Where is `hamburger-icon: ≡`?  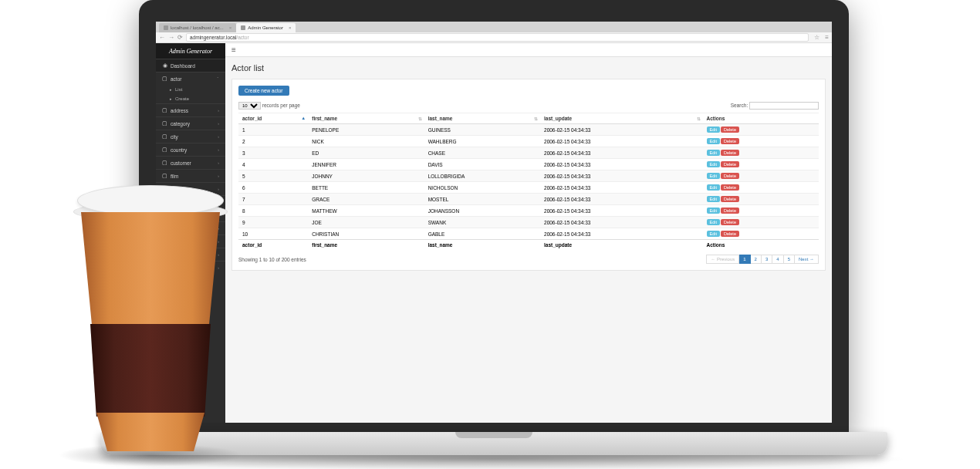 hamburger-icon: ≡ is located at coordinates (234, 49).